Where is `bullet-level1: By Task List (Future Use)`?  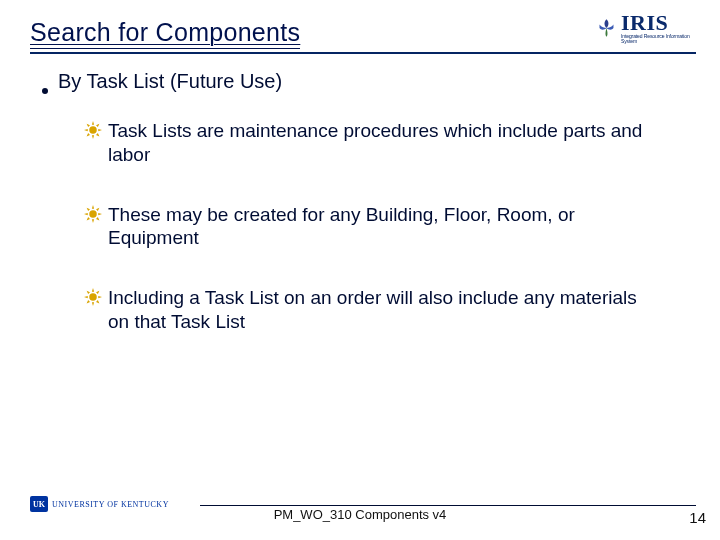
bullet-level1: By Task List (Future Use) is located at coordinates (361, 82).